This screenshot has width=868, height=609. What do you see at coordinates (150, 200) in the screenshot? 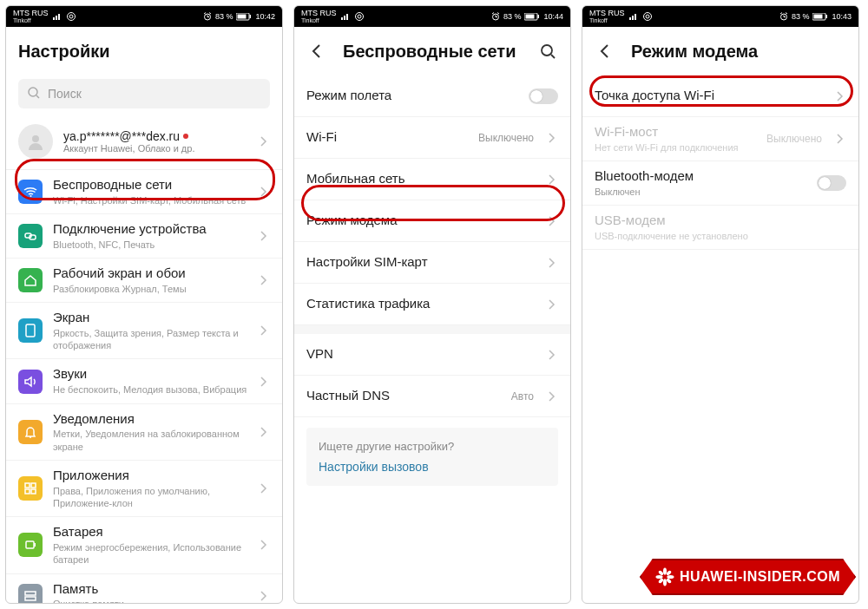
I see `row-sub: Wi-Fi, Настройки SIM-карт, Мобильная сет…` at bounding box center [150, 200].